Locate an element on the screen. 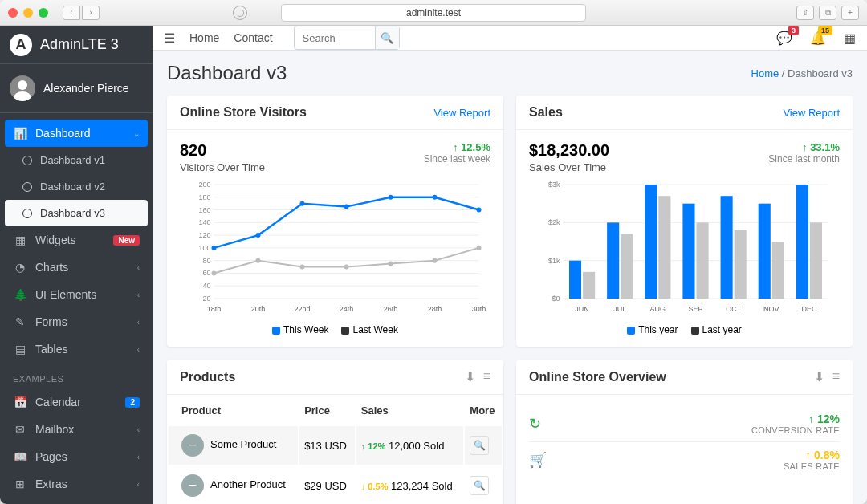 This screenshot has width=867, height=504. reader-icon is located at coordinates (240, 13).